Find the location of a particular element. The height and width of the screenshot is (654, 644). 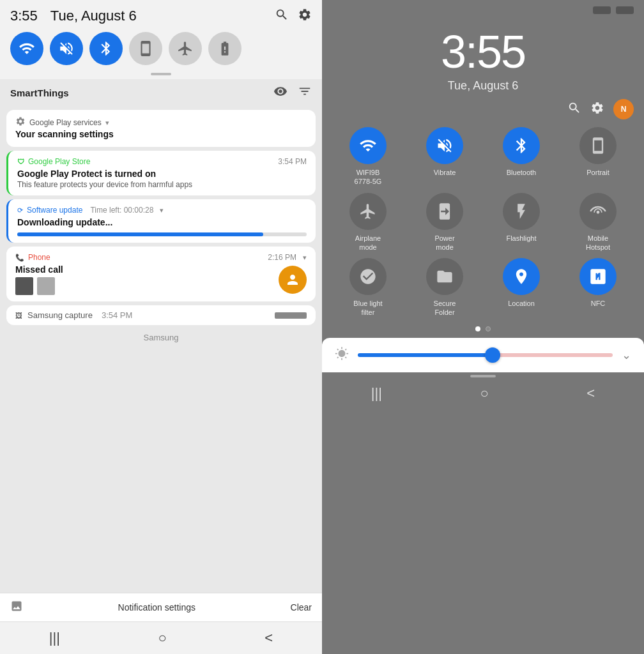

missed-call-row: Missed call is located at coordinates (161, 280).